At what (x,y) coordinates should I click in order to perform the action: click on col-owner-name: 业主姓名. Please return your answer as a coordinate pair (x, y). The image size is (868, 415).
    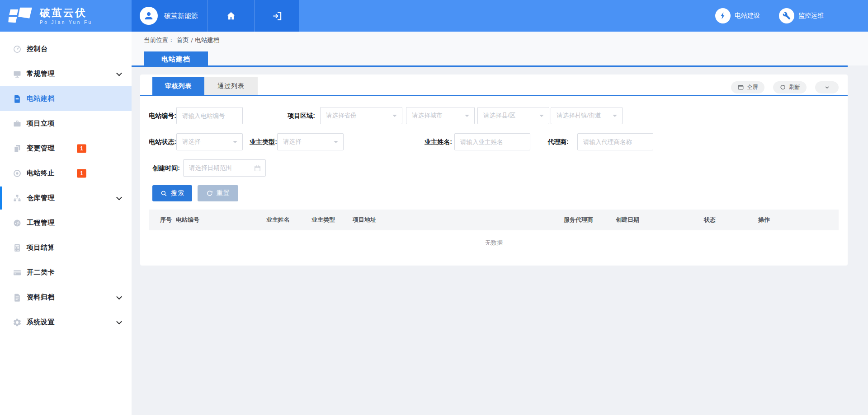
    Looking at the image, I should click on (289, 220).